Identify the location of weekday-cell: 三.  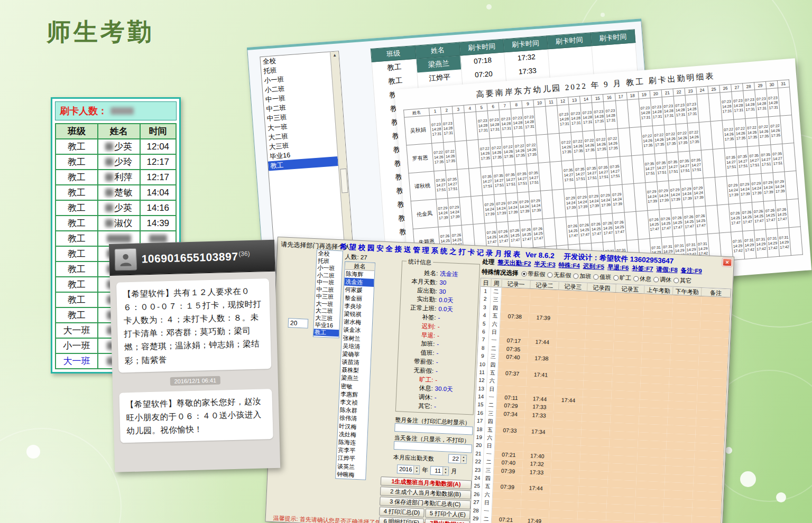
(491, 413).